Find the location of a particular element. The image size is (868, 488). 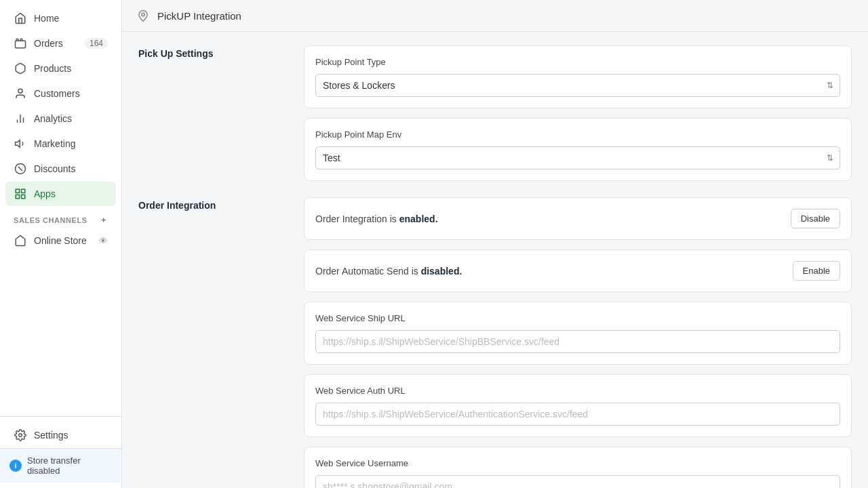

sidebar-item-label: Apps is located at coordinates (45, 194).